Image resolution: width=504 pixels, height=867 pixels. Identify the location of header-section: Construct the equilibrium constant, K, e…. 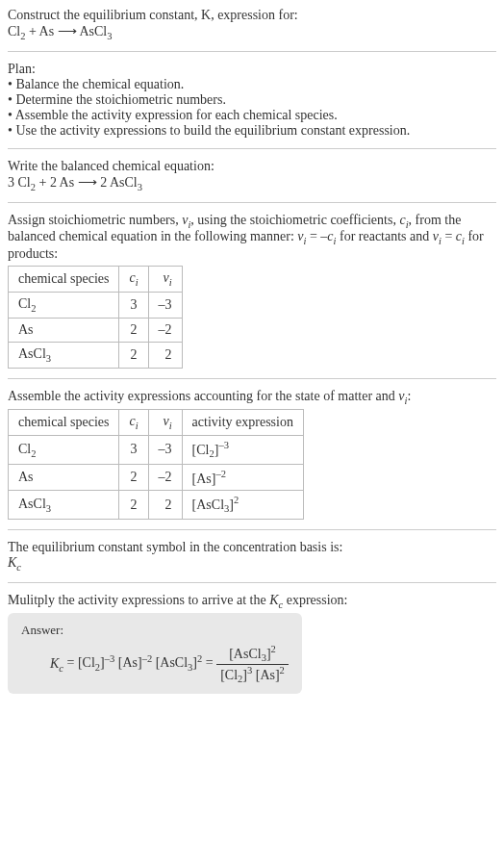
(252, 25).